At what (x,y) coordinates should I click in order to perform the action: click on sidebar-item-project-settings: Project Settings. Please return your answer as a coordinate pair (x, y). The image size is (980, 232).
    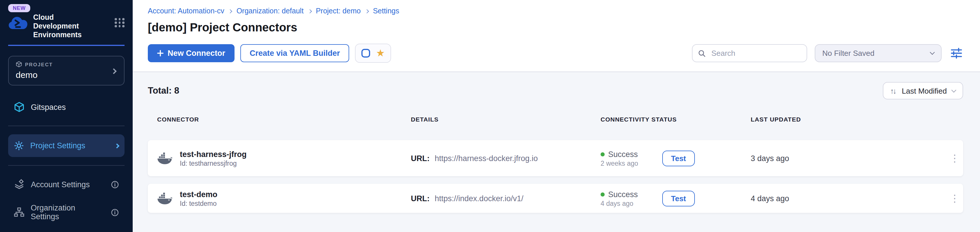
    Looking at the image, I should click on (66, 146).